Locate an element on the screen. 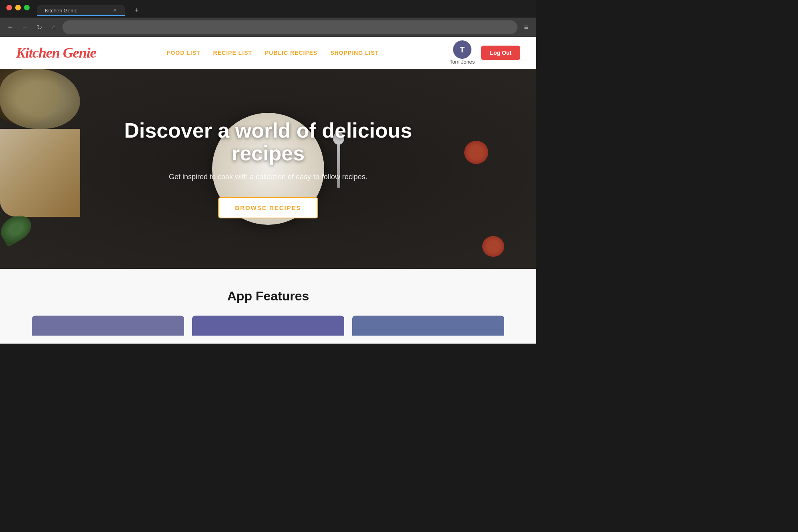 The width and height of the screenshot is (798, 532). site-nav: Kitchen Genie FOOD LIST RECIPE LIST PUBL… is located at coordinates (268, 53).